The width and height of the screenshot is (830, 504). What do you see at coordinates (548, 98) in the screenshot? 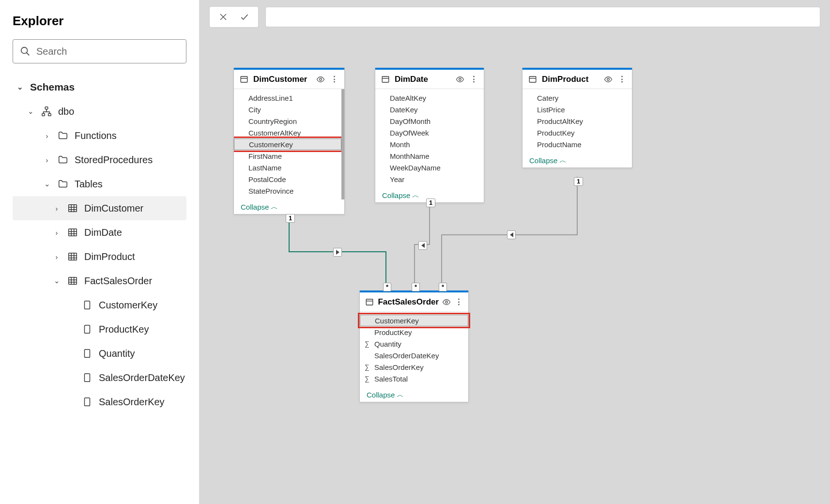
I see `field-name: Catery` at bounding box center [548, 98].